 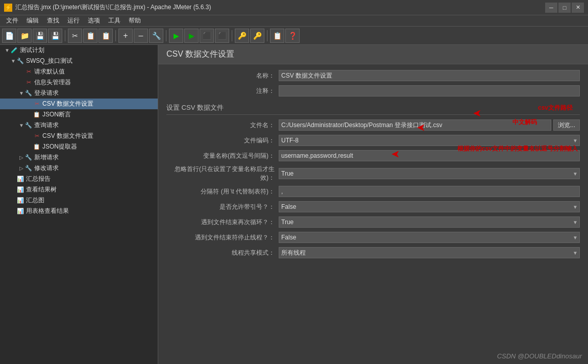 I want to click on varnames-input, so click(x=429, y=156).